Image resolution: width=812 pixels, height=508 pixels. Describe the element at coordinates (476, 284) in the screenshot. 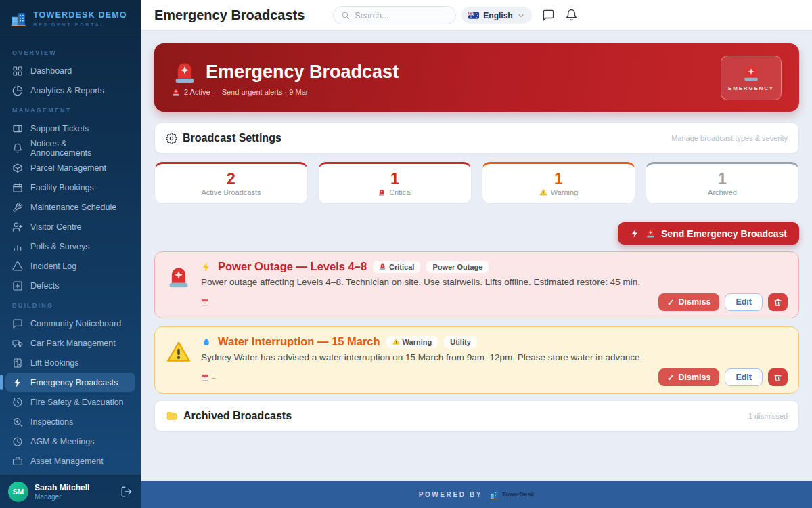

I see `alert-card-power-outage: Power Outage — Levels 4–8 Critical Power…` at that location.